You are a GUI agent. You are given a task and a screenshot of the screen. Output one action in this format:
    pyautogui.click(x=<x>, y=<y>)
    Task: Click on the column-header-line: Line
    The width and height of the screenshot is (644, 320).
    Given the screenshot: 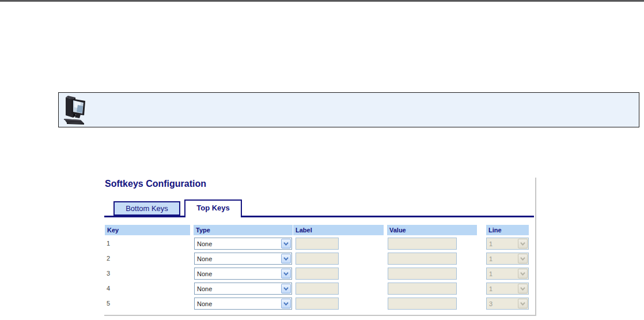 What is the action you would take?
    pyautogui.click(x=507, y=230)
    